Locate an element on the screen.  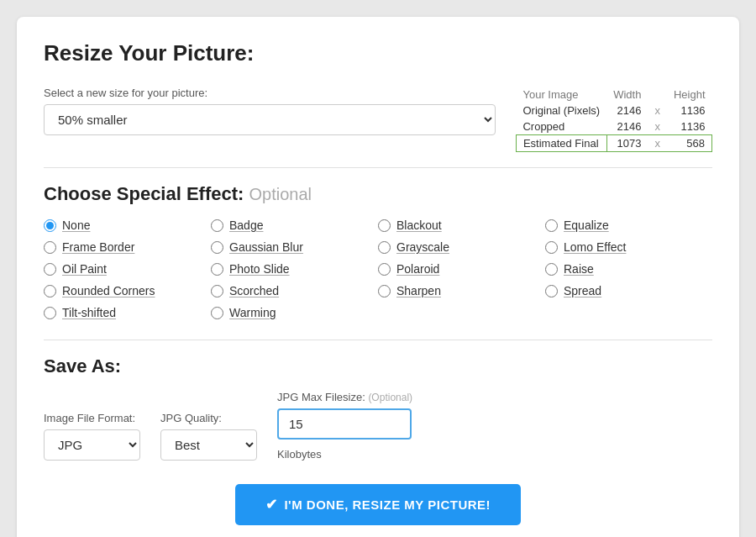
effect-radio-item: Lomo Effect is located at coordinates (628, 247).